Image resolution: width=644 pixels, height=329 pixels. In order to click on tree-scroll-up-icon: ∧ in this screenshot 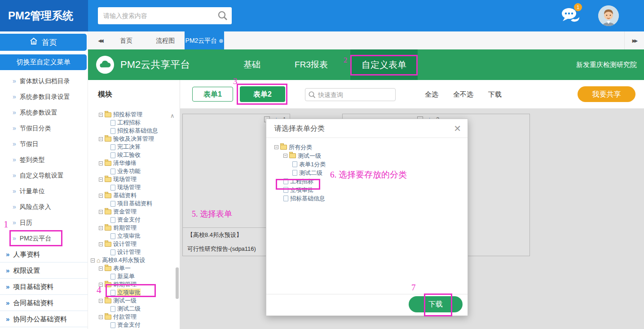, I will do `click(172, 116)`.